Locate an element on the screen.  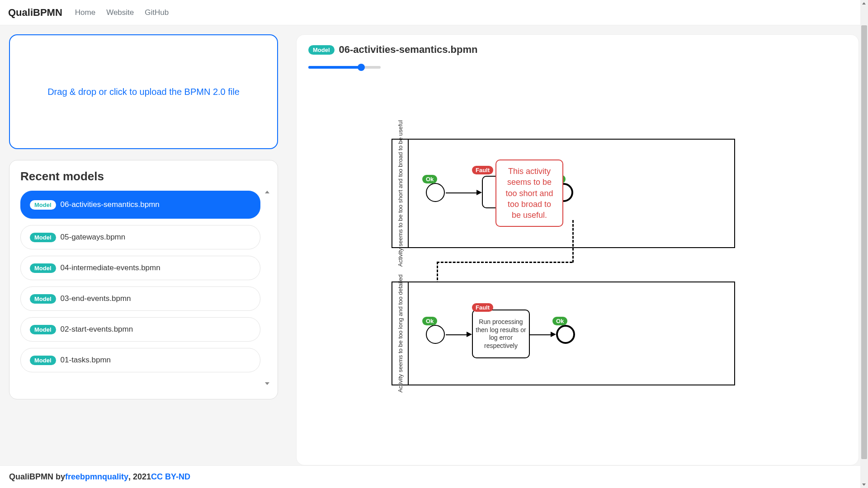
sequence-flow-2b is located at coordinates (541, 335).